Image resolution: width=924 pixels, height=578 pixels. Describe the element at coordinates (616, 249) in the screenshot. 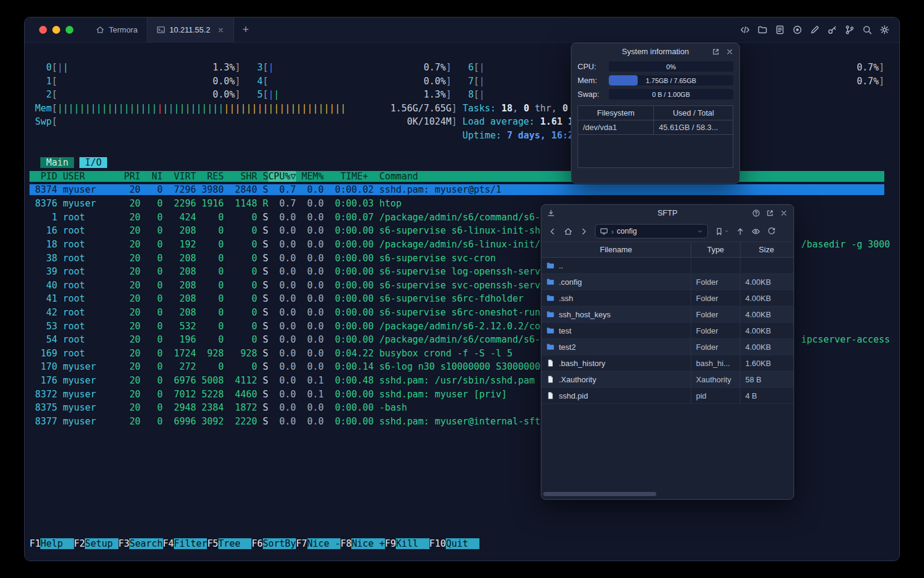

I see `file-column-header: Filename` at that location.